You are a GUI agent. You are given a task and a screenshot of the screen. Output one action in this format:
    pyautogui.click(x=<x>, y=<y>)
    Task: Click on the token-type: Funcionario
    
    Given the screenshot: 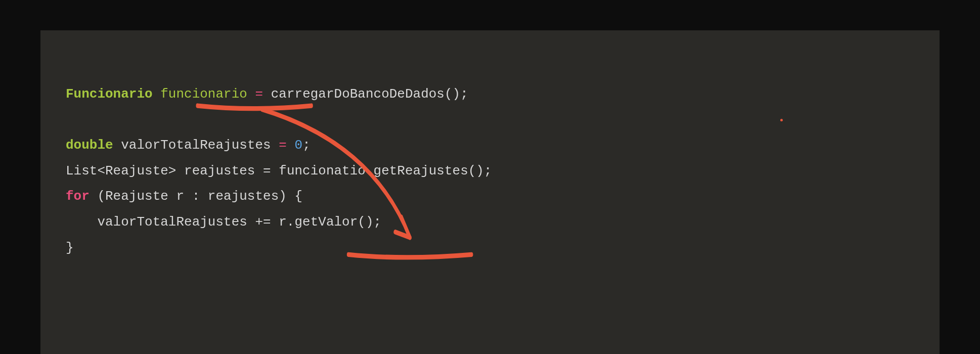 What is the action you would take?
    pyautogui.click(x=109, y=94)
    